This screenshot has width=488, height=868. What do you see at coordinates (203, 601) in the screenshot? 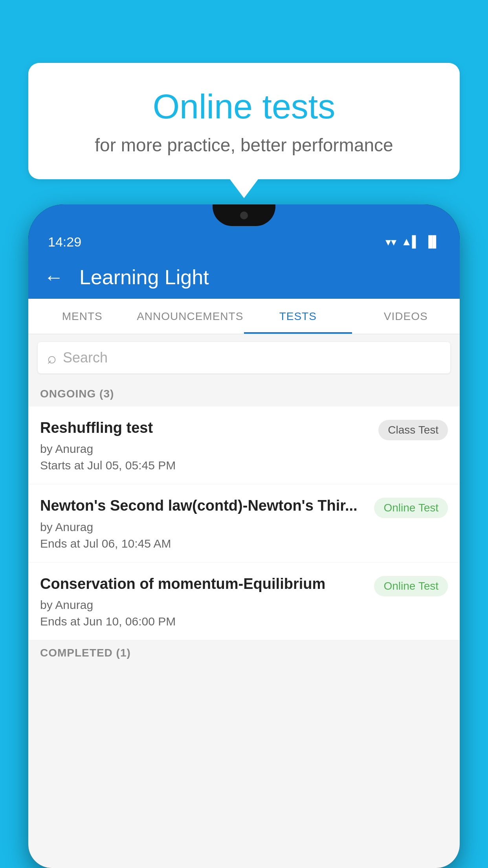
I see `test-info-conservation: Conservation of momentum-Equilibrium by …` at bounding box center [203, 601].